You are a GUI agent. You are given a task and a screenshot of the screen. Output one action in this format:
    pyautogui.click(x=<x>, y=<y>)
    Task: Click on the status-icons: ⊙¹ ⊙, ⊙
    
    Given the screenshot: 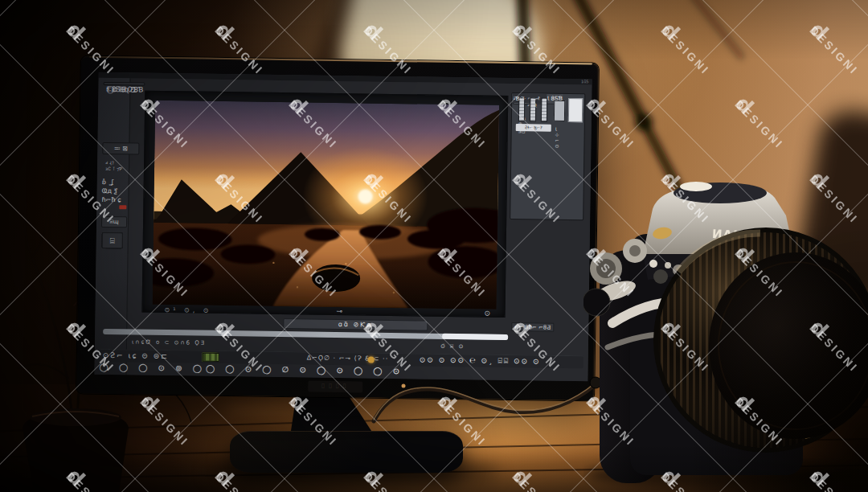 What is the action you would take?
    pyautogui.click(x=188, y=310)
    